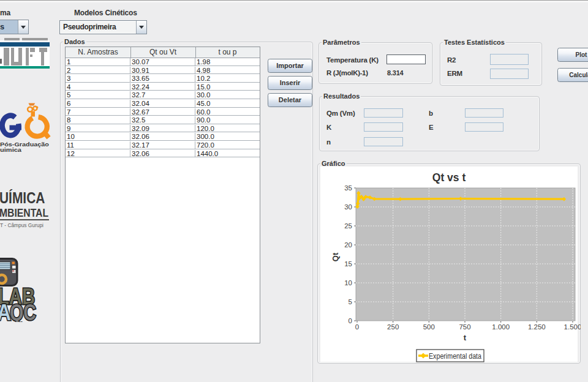 The image size is (588, 382). What do you see at coordinates (455, 356) in the screenshot?
I see `svg-text: Experimental data` at bounding box center [455, 356].